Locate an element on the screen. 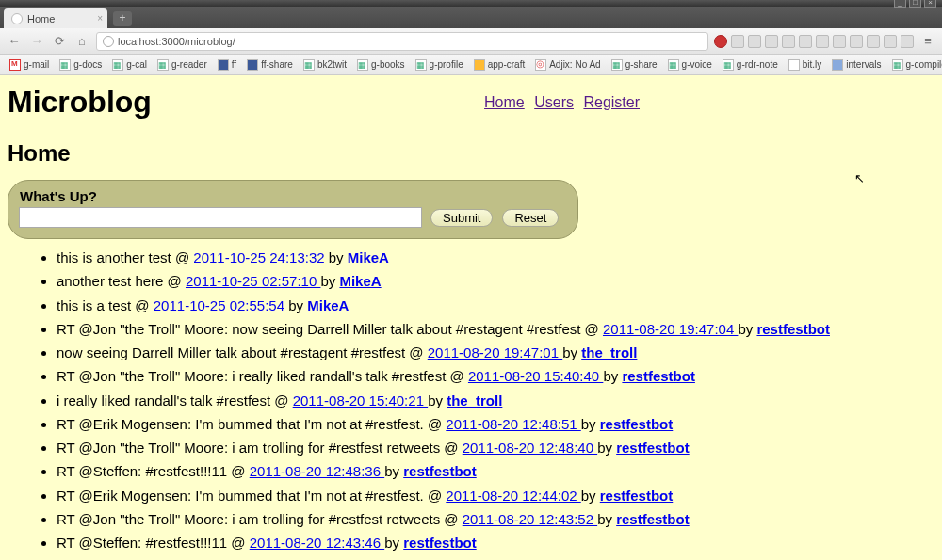 The height and width of the screenshot is (560, 942). bookmark-item: bk2twit is located at coordinates (325, 65).